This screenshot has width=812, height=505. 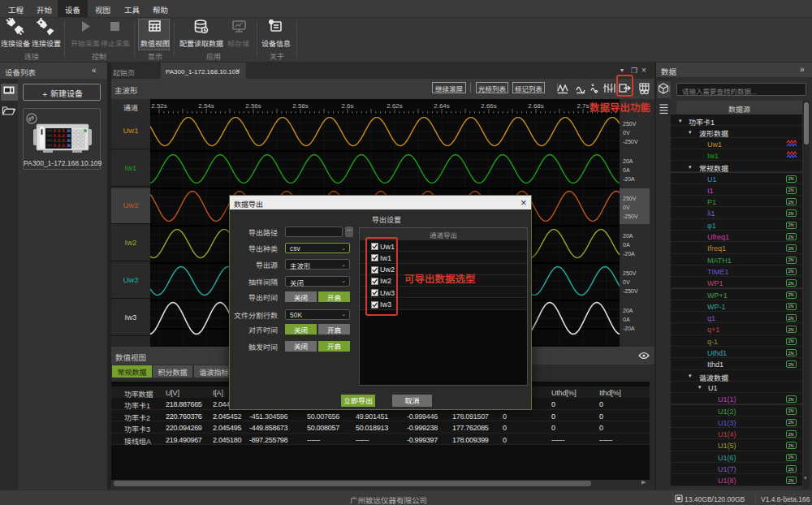 What do you see at coordinates (395, 106) in the screenshot?
I see `svg-text: 2.62s` at bounding box center [395, 106].